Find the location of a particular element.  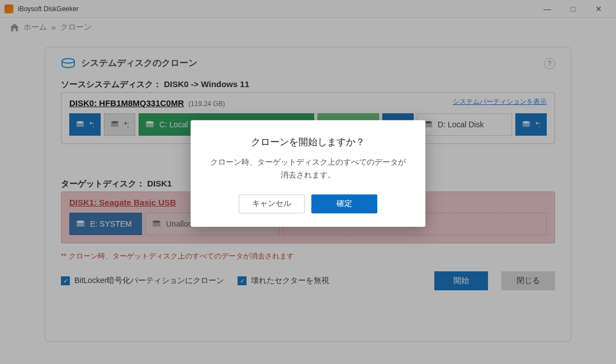

confirm-button: 確定 is located at coordinates (344, 204).